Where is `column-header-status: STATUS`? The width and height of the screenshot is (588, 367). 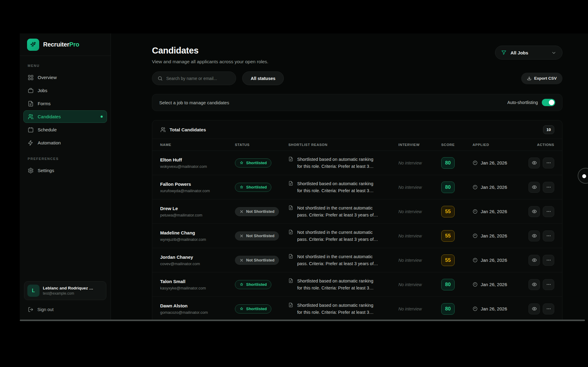
column-header-status: STATUS is located at coordinates (262, 145).